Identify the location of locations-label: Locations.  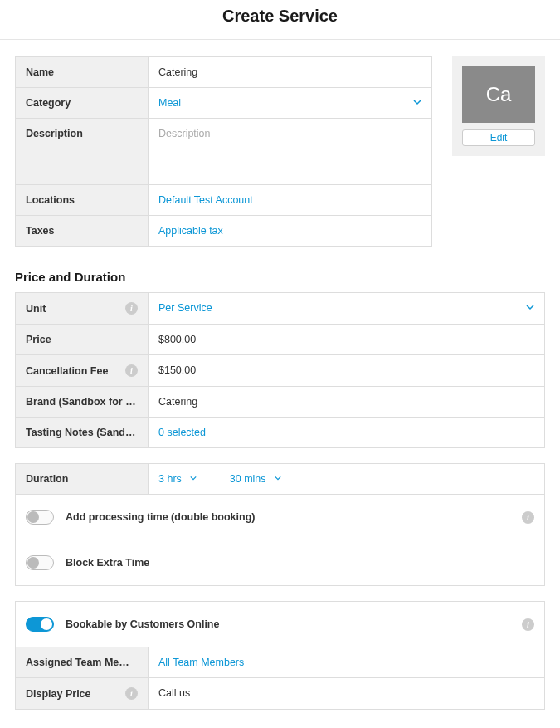
(82, 201).